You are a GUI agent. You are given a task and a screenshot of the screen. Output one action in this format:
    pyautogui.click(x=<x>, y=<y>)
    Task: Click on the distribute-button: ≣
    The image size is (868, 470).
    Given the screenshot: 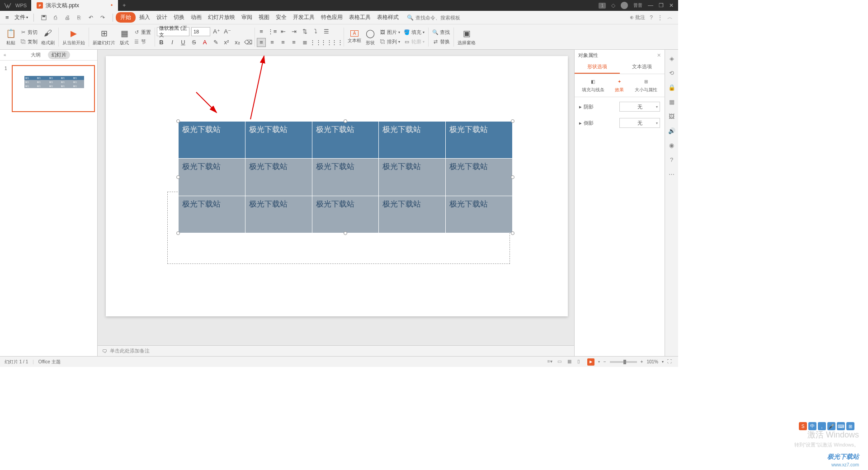 What is the action you would take?
    pyautogui.click(x=305, y=42)
    